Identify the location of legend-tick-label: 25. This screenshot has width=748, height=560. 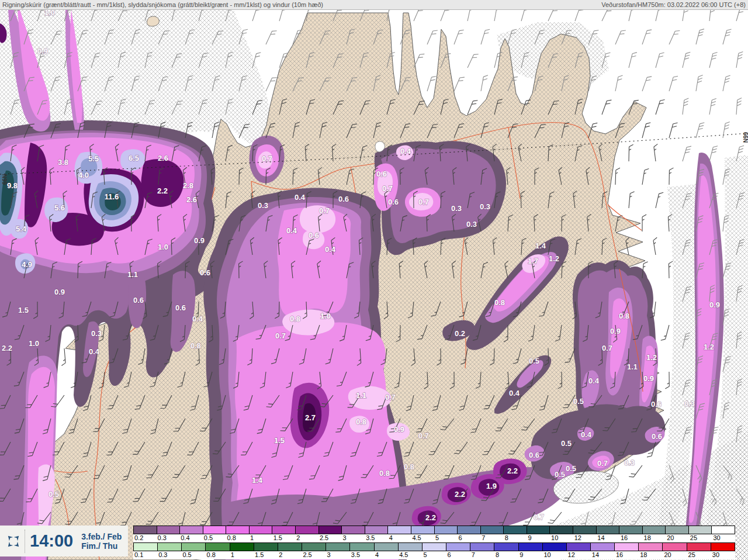
(692, 555).